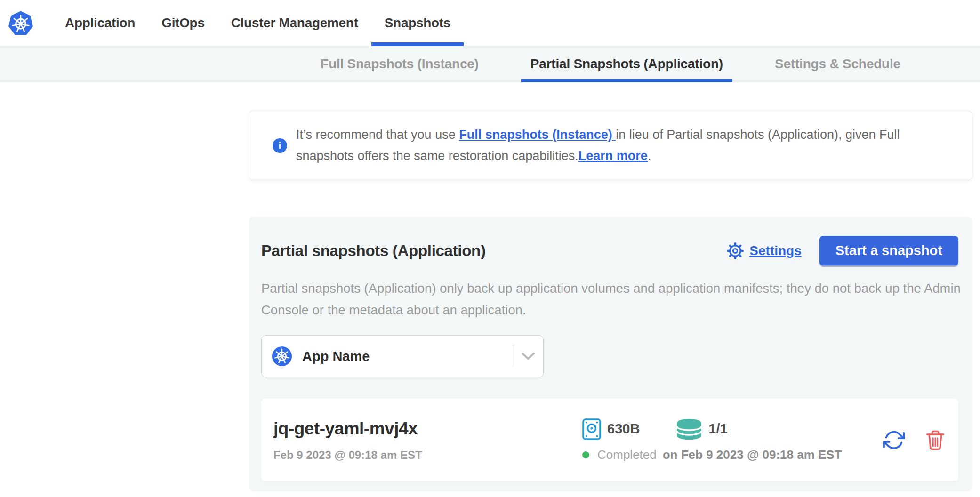 This screenshot has height=497, width=980. What do you see at coordinates (627, 455) in the screenshot?
I see `snapshot-status: Completed` at bounding box center [627, 455].